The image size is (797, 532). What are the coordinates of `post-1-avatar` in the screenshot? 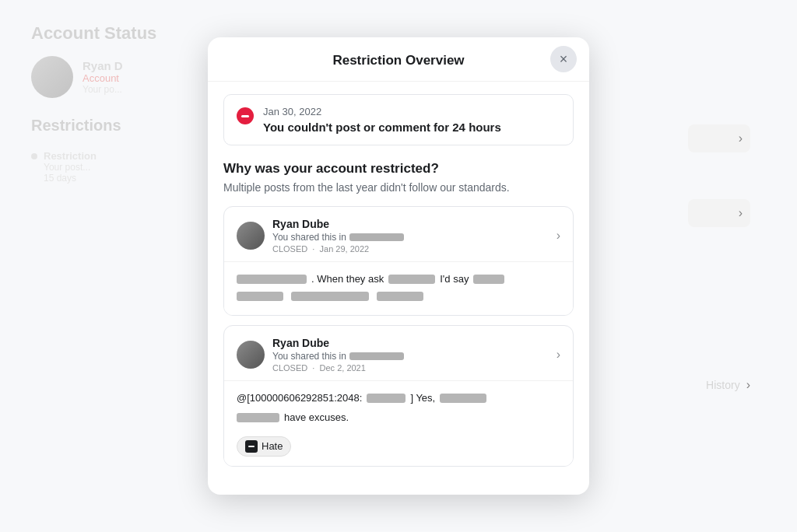 It's located at (251, 236).